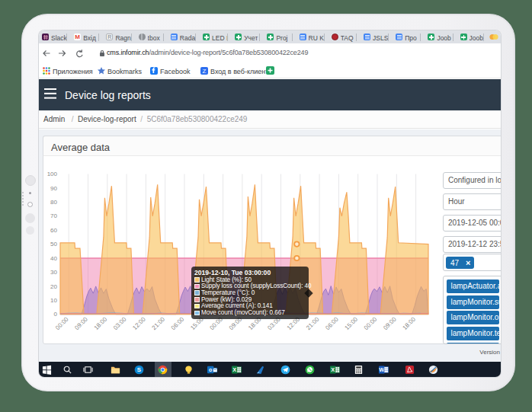 This screenshot has width=532, height=412. Describe the element at coordinates (53, 244) in the screenshot. I see `svg-text: 50` at that location.